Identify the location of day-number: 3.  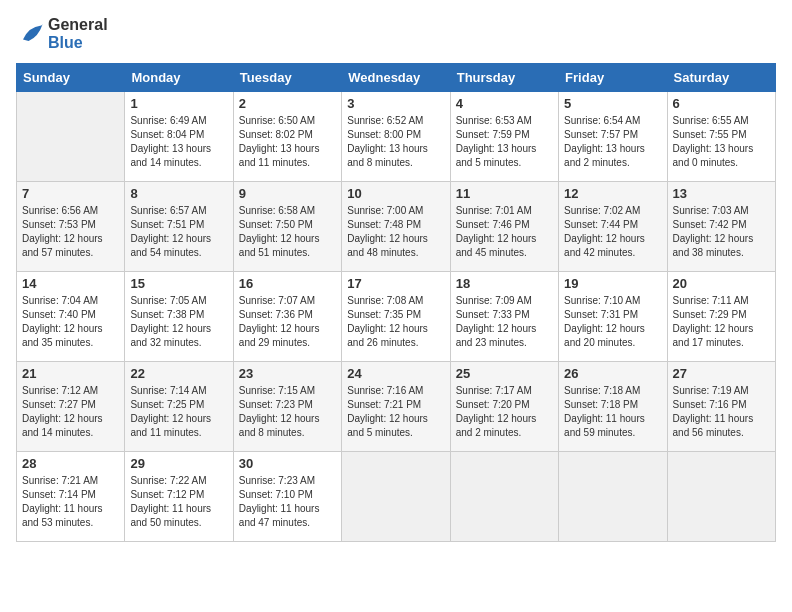
(396, 104).